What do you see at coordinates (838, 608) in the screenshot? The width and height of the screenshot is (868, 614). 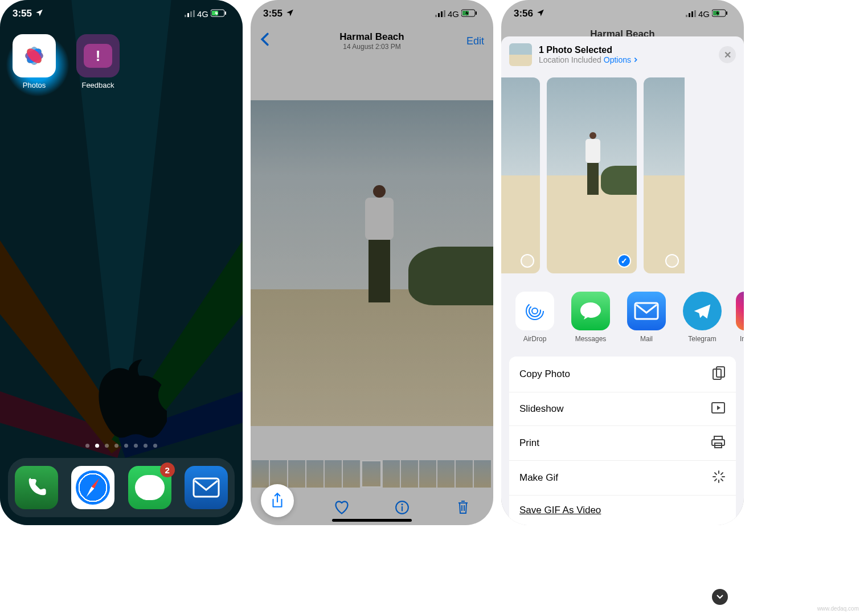 I see `watermark-text: www.dedaq.com` at bounding box center [838, 608].